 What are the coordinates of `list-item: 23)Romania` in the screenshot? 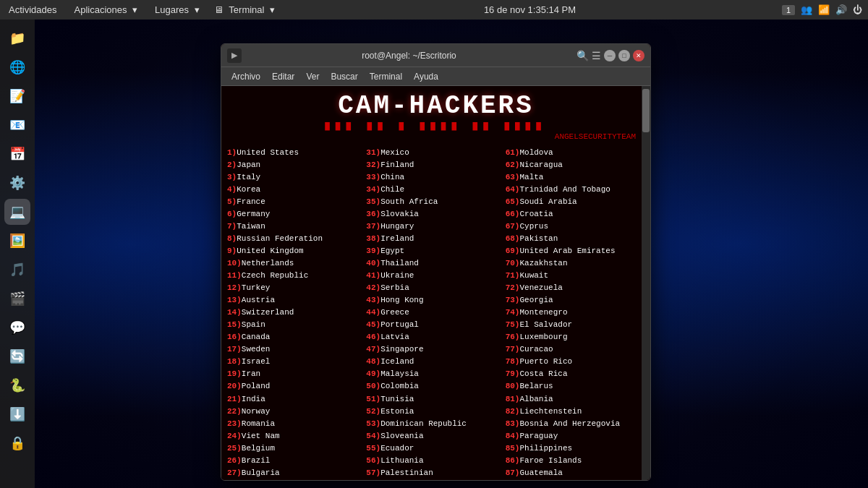 It's located at (297, 424).